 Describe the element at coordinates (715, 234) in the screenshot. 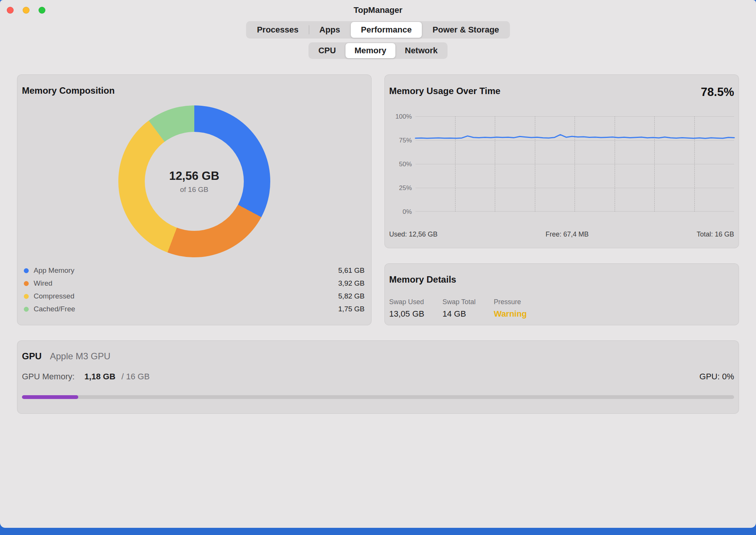

I see `usage-footer-total: Total: 16 GB` at that location.